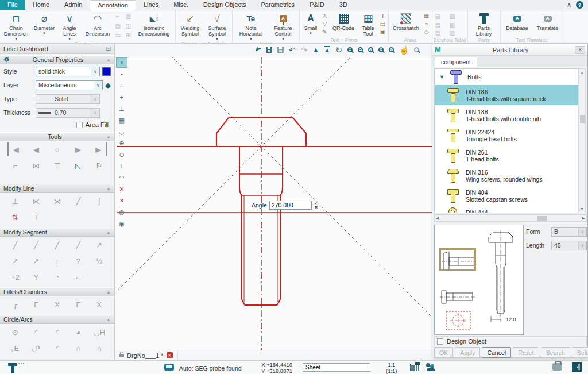  I want to click on modify-seg-icon-5: ↗, so click(99, 245).